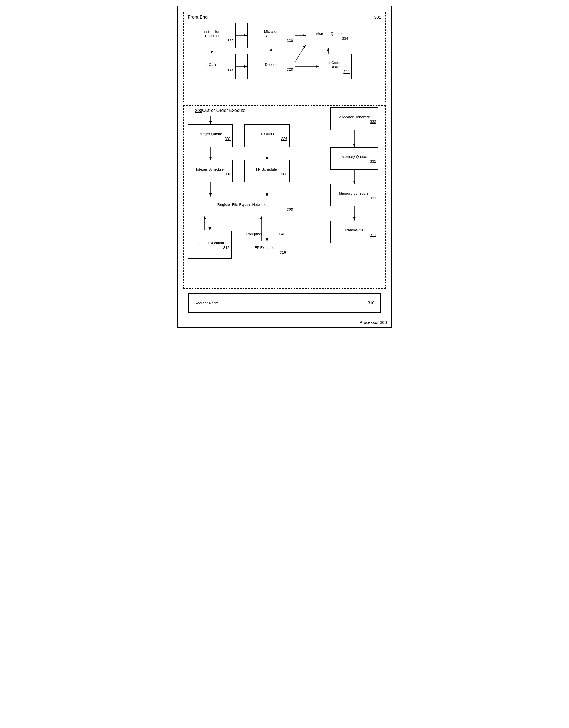  I want to click on memory-queue-box: Memory Queue 331, so click(354, 158).